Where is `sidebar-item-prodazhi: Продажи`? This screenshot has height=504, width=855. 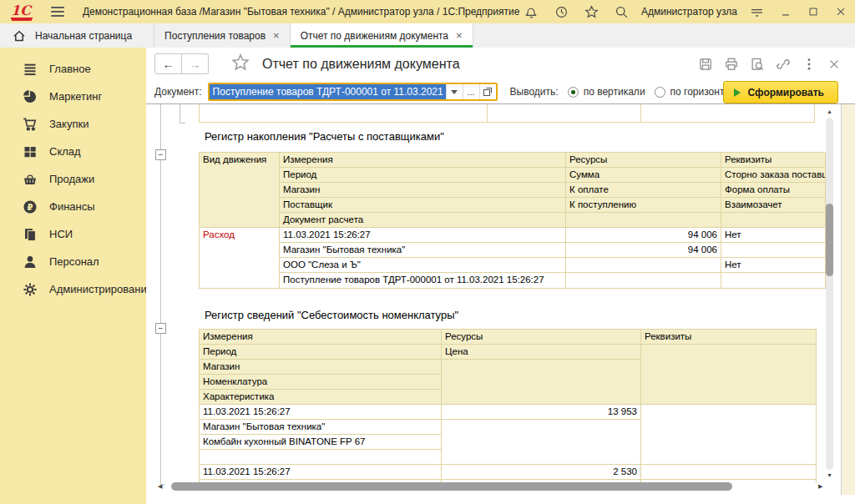
sidebar-item-prodazhi: Продажи is located at coordinates (73, 179).